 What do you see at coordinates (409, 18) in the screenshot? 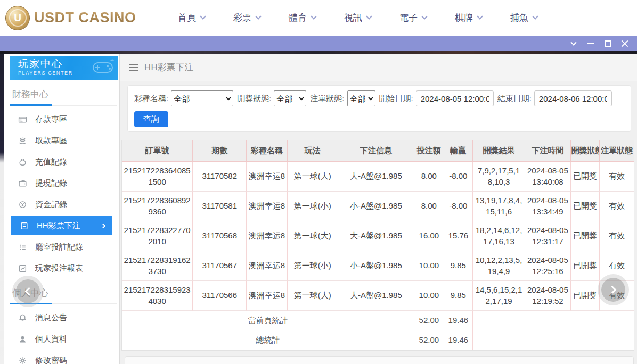
I see `nav-label: 電子` at bounding box center [409, 18].